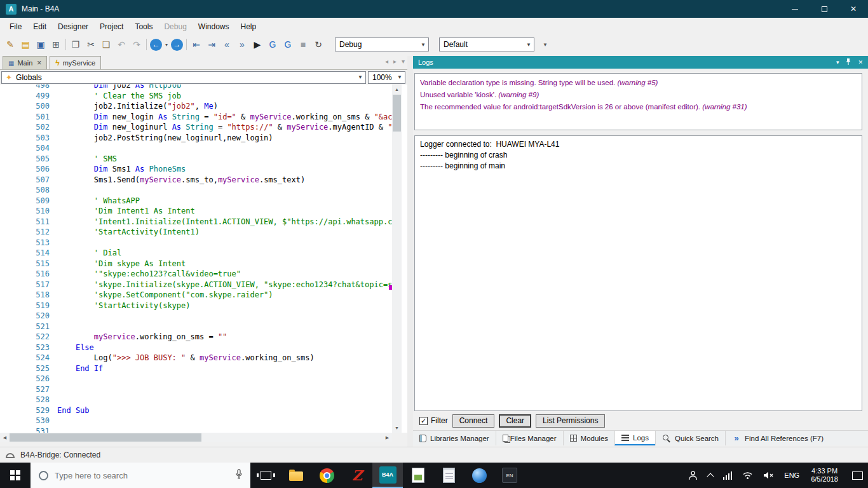  I want to click on volume-muted-icon, so click(769, 475).